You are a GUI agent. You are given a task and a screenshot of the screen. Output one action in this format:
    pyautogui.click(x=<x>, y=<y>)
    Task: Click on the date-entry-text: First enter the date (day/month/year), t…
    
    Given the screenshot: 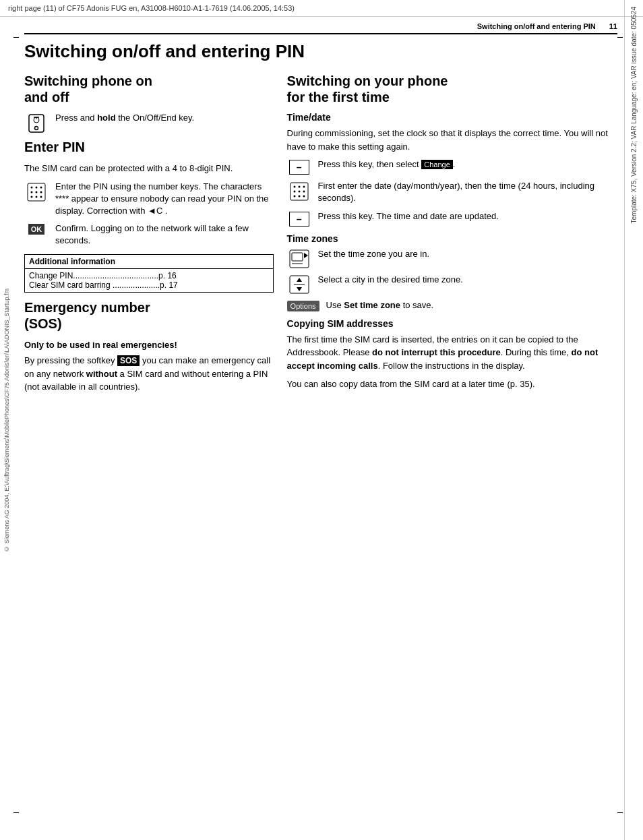 What is the action you would take?
    pyautogui.click(x=468, y=192)
    